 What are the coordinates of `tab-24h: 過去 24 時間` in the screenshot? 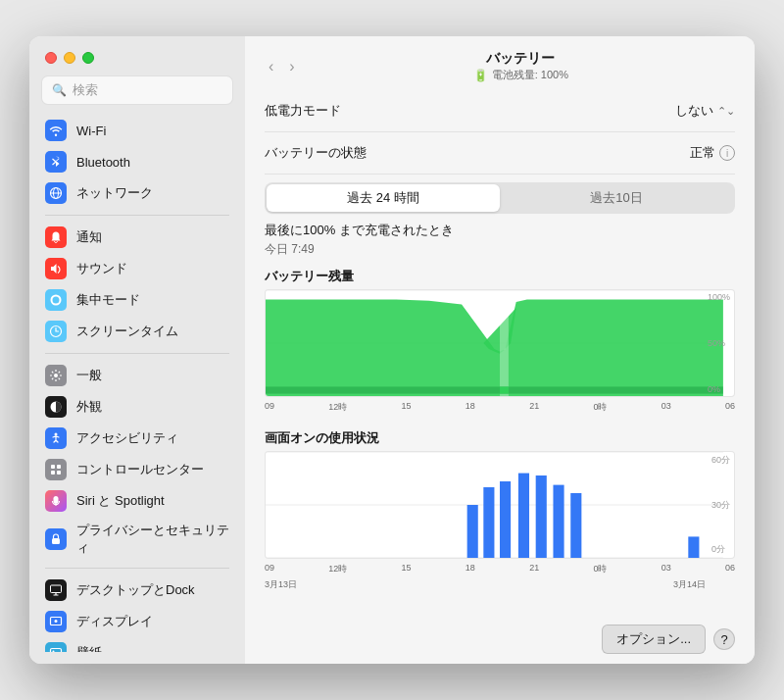 It's located at (383, 198).